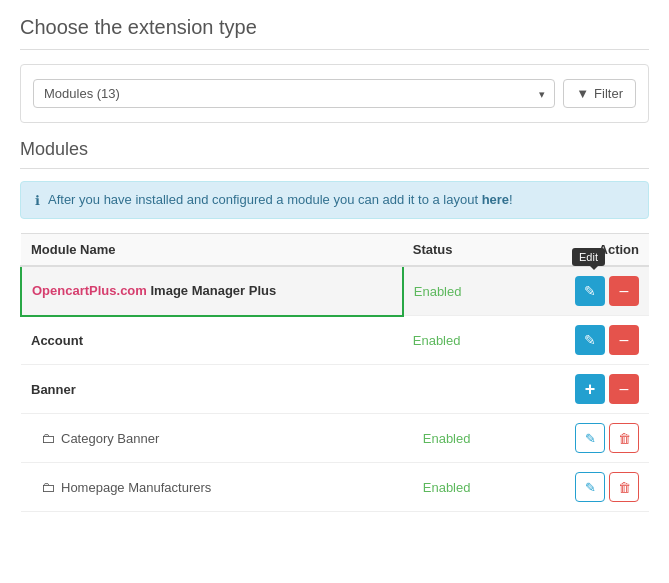 This screenshot has width=669, height=583. Describe the element at coordinates (582, 389) in the screenshot. I see `action-buttons: + –` at that location.